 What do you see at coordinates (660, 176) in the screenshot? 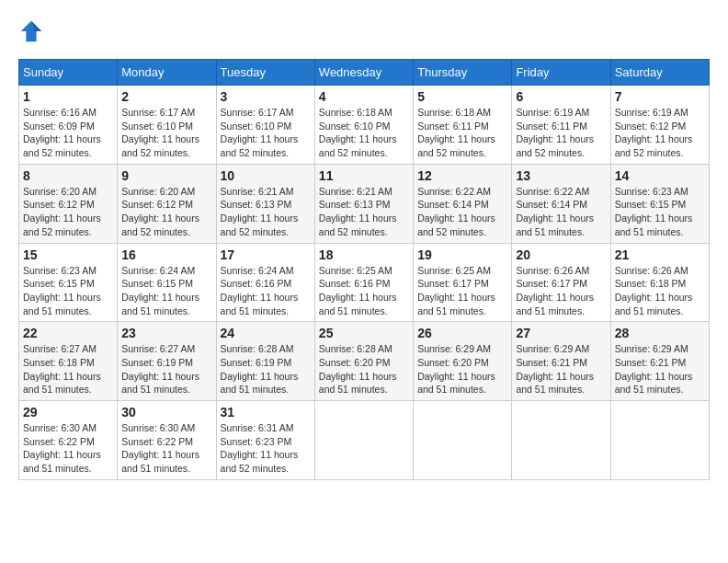
I see `day-number: 14` at bounding box center [660, 176].